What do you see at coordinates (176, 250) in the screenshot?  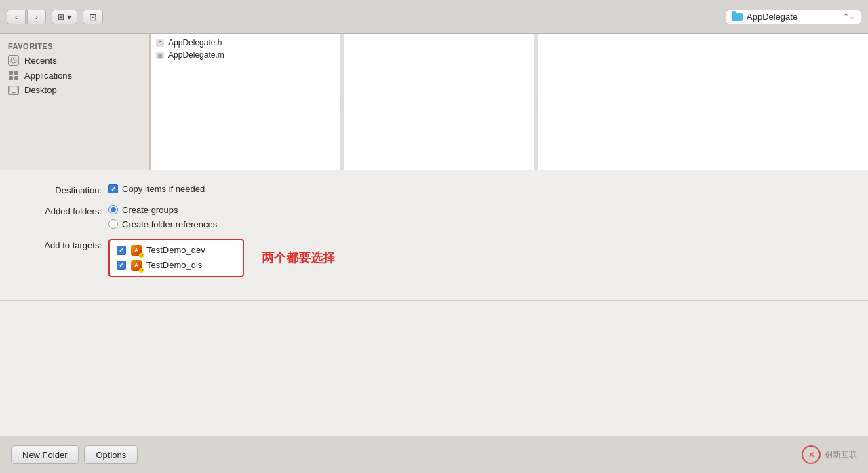 I see `target-name-dev: TestDemo_dev` at bounding box center [176, 250].